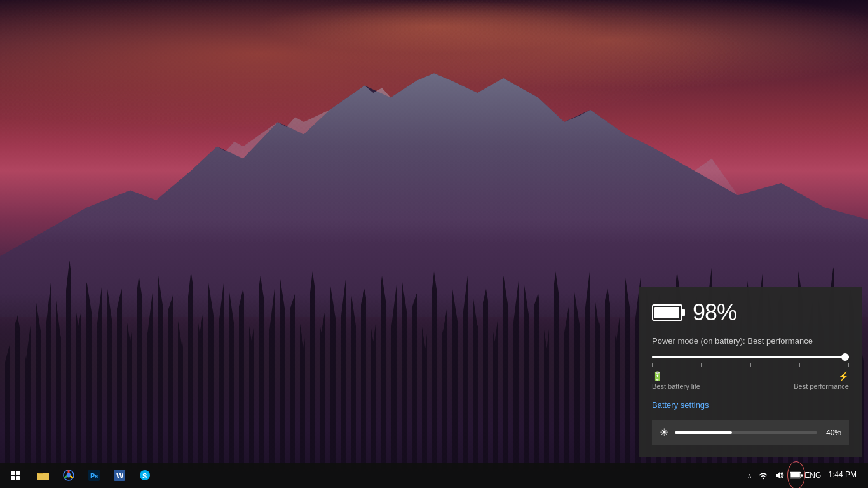 The height and width of the screenshot is (488, 868). Describe the element at coordinates (806, 475) in the screenshot. I see `taskbar-right: ∧` at that location.